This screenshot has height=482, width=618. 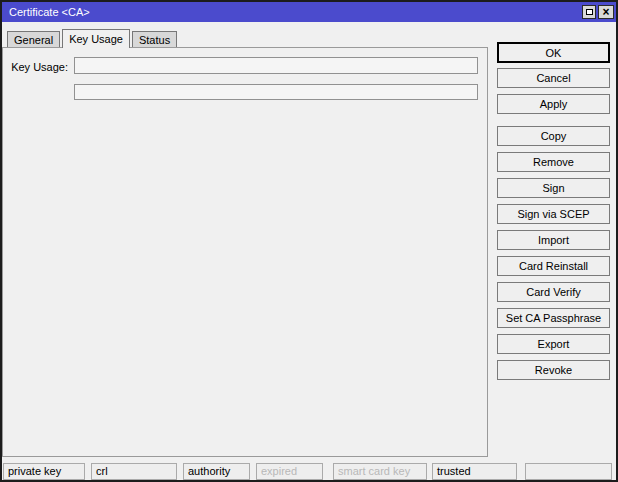 I want to click on status-flag: authority, so click(x=216, y=472).